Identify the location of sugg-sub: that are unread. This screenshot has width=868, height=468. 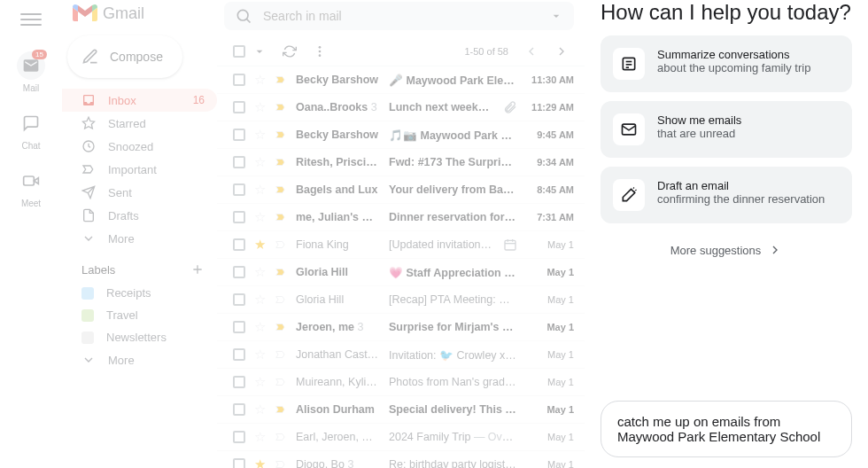
(700, 133).